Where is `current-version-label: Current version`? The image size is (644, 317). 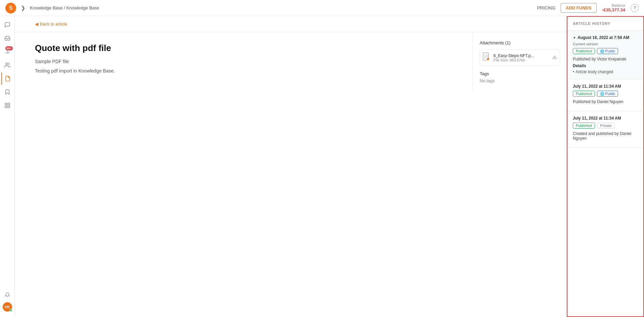 current-version-label: Current version is located at coordinates (605, 44).